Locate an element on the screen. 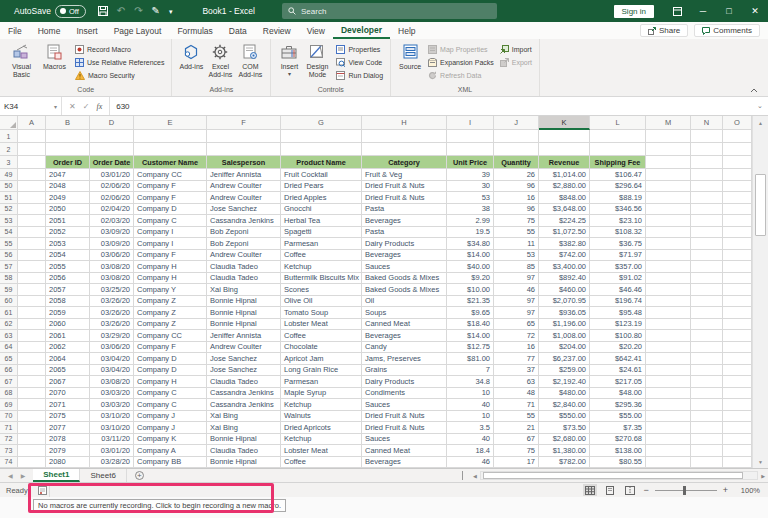  cell: $73.50 is located at coordinates (564, 428).